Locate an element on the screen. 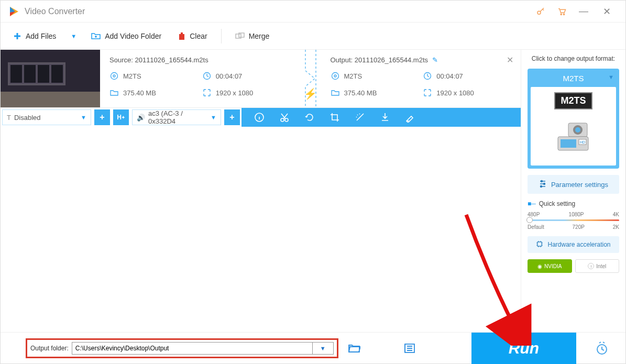 The image size is (626, 364). run-label: Run is located at coordinates (524, 348).